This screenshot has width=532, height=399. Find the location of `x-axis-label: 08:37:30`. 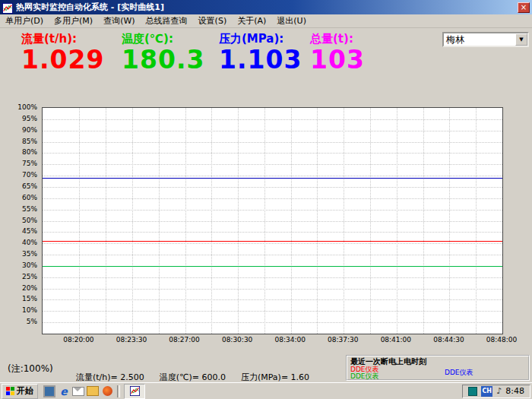

x-axis-label: 08:37:30 is located at coordinates (343, 340).